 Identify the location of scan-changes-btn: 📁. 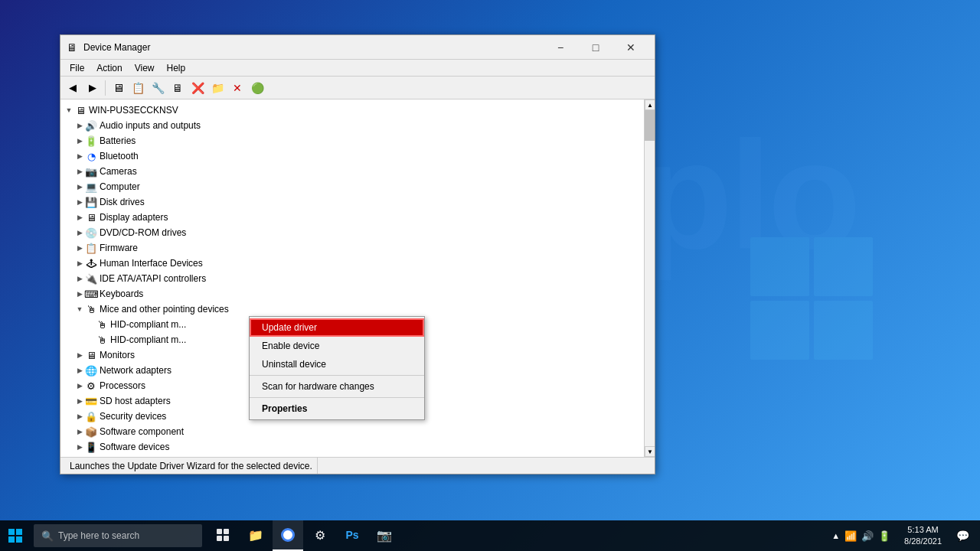
(217, 88).